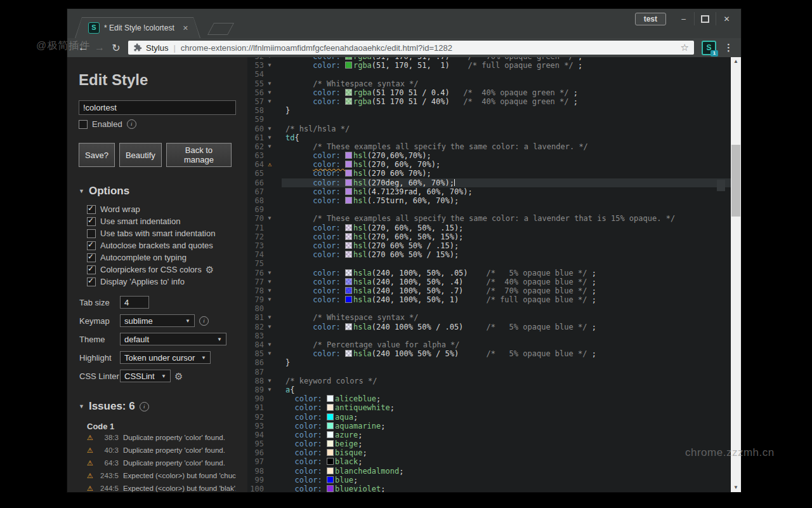 The width and height of the screenshot is (812, 508). Describe the element at coordinates (161, 451) in the screenshot. I see `issue-item: ⚠40:3Duplicate property 'color' found.` at that location.